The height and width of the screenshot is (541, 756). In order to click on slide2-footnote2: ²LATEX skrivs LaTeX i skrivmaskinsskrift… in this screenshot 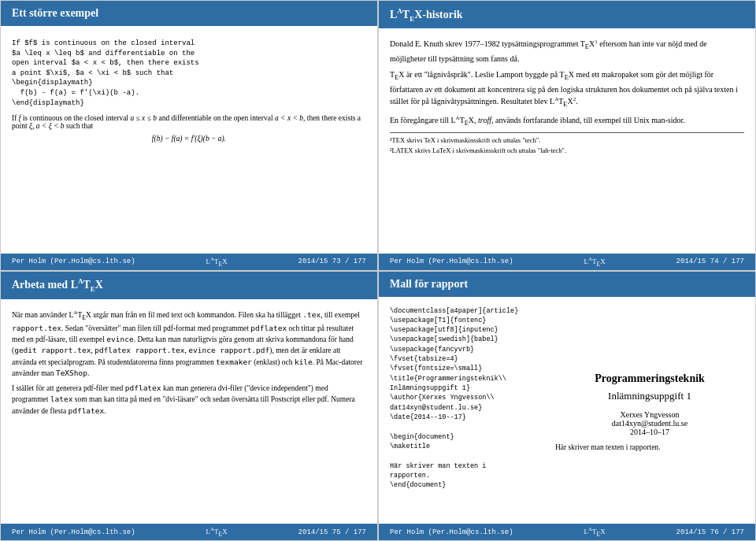, I will do `click(567, 151)`.